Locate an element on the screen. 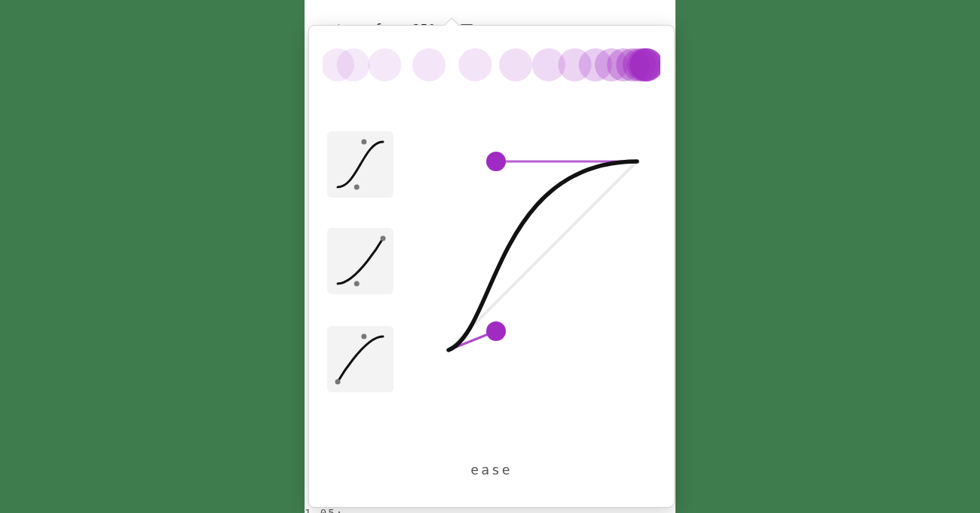 The height and width of the screenshot is (513, 980). bezier-curve-editor is located at coordinates (543, 256).